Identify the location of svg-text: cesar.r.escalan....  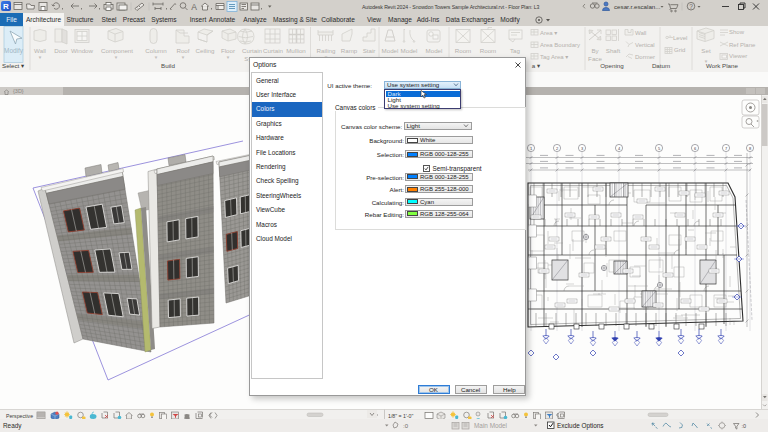
(638, 6).